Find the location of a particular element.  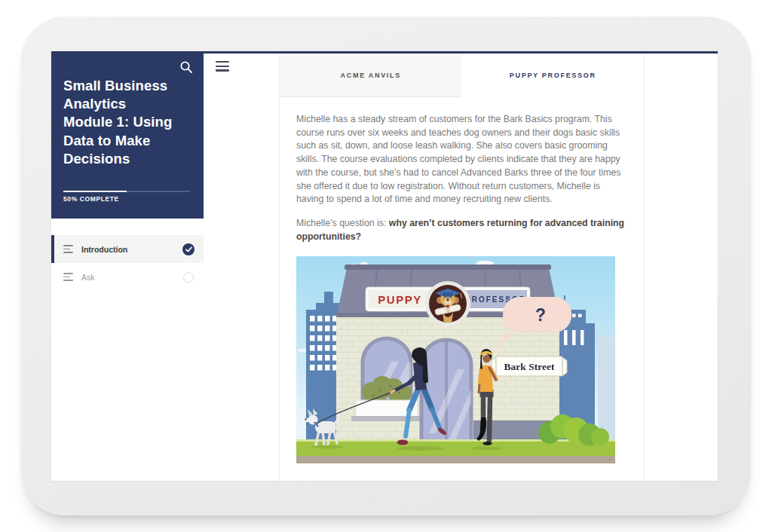

progress-bar is located at coordinates (127, 191).